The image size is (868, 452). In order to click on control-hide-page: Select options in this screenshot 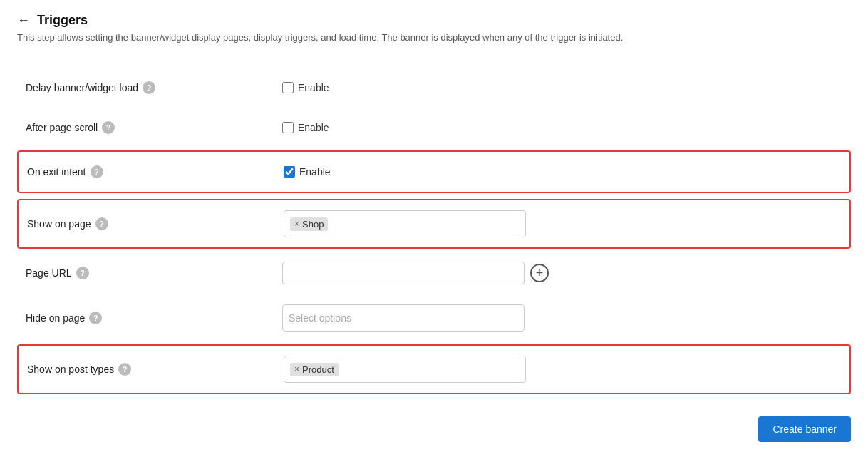, I will do `click(562, 318)`.